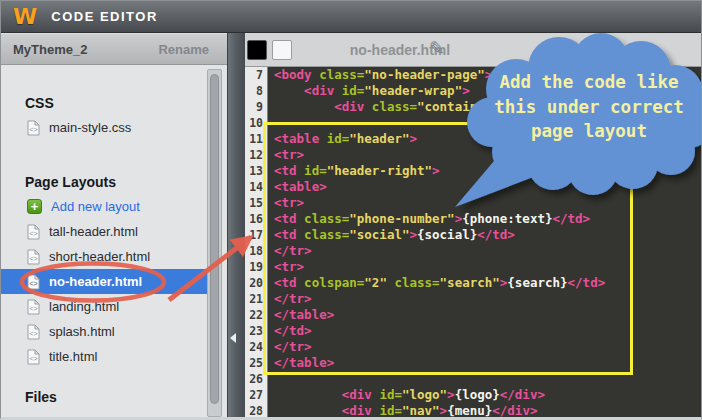  What do you see at coordinates (474, 50) in the screenshot?
I see `editor-header: no-header.html ✎` at bounding box center [474, 50].